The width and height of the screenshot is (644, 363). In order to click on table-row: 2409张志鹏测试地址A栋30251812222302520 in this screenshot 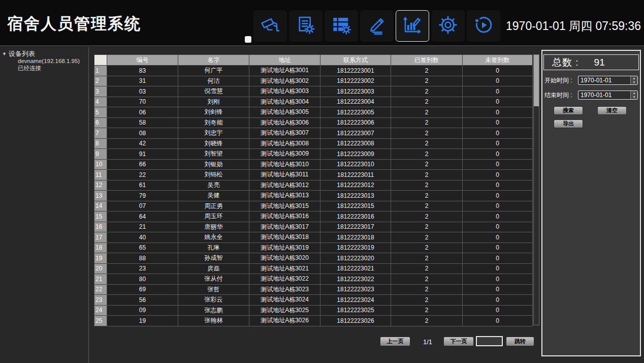, I will do `click(314, 310)`.